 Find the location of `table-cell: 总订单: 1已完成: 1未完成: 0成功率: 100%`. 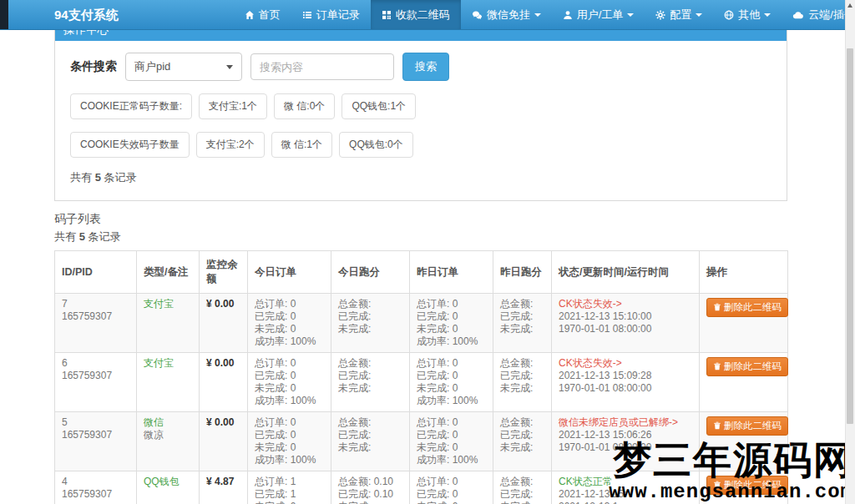

table-cell: 总订单: 1已完成: 1未完成: 0成功率: 100% is located at coordinates (290, 487).